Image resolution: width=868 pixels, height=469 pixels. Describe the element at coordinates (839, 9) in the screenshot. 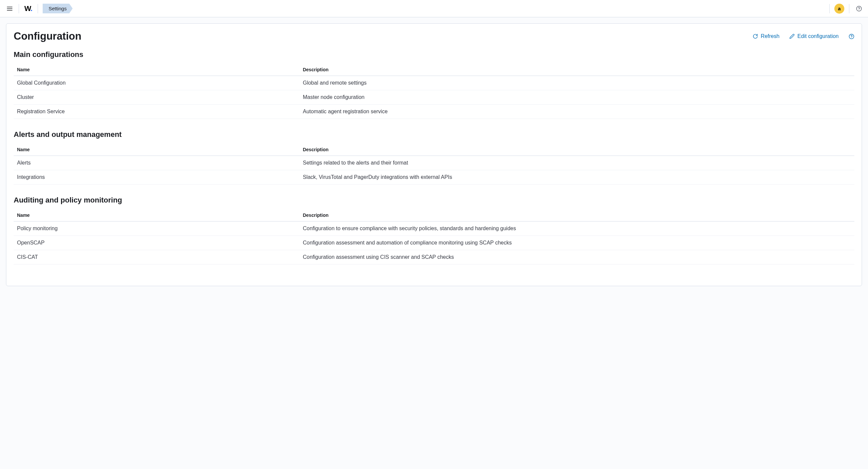

I see `user-avatar: a` at that location.